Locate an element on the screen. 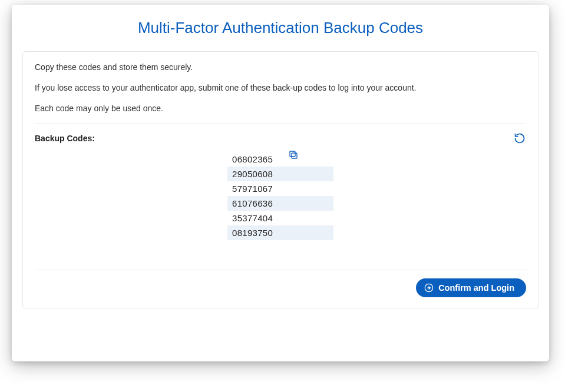 The image size is (565, 392). backup-code: 08193750 is located at coordinates (280, 233).